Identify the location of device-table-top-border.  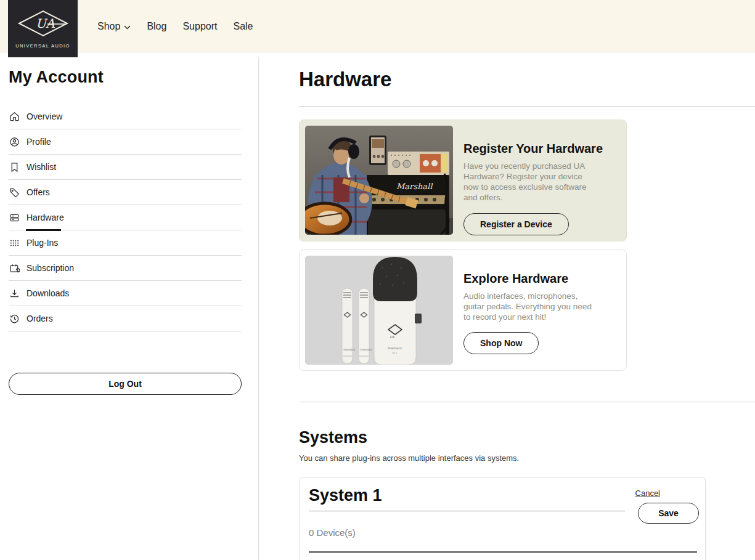
(503, 552).